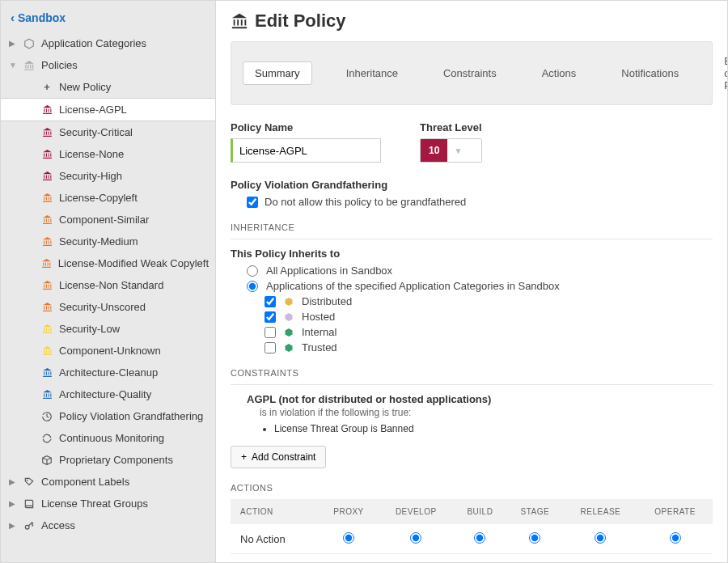 The height and width of the screenshot is (563, 728). What do you see at coordinates (319, 332) in the screenshot?
I see `tag-label: Internal` at bounding box center [319, 332].